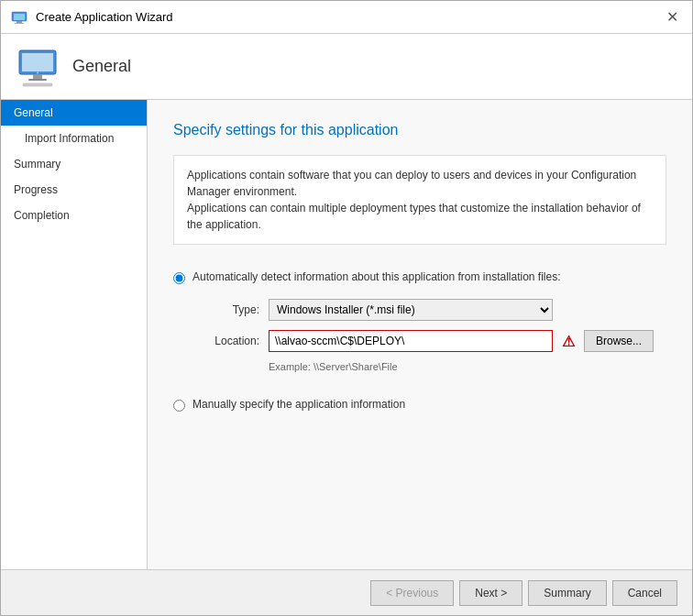  I want to click on form-fields: Type: Windows Installer (*.msi file) Win…, so click(431, 336).